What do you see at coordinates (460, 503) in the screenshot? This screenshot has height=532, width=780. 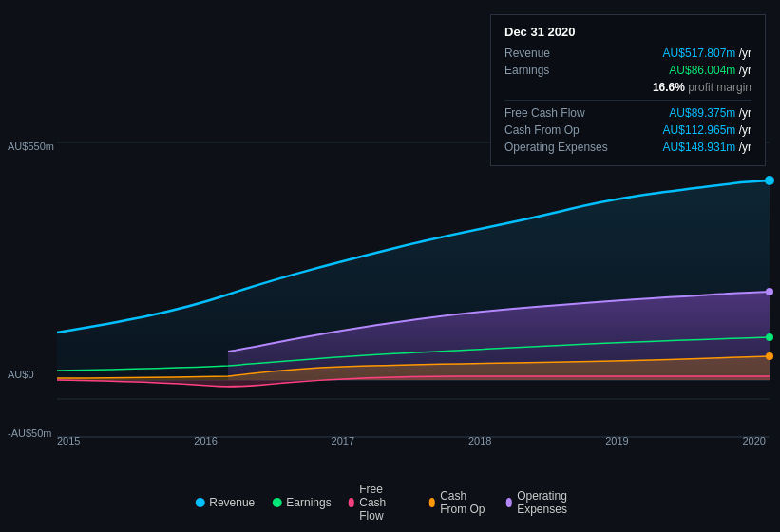 I see `legend-cash-from-op: Cash From Op` at bounding box center [460, 503].